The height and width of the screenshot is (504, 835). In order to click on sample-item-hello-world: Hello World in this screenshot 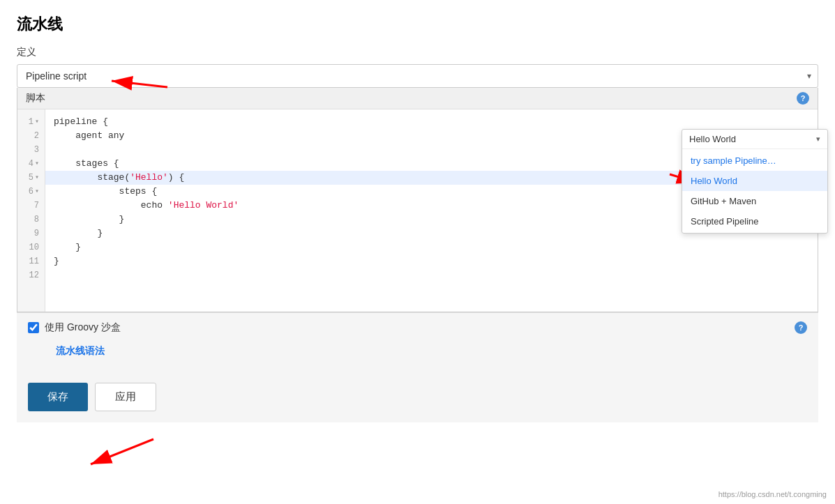, I will do `click(755, 181)`.